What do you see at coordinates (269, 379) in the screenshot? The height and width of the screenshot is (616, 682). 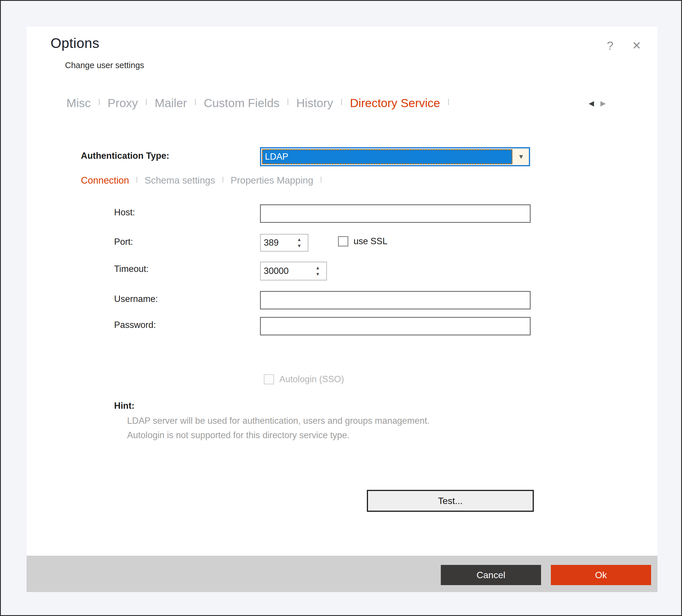 I see `autologin-checkbox` at bounding box center [269, 379].